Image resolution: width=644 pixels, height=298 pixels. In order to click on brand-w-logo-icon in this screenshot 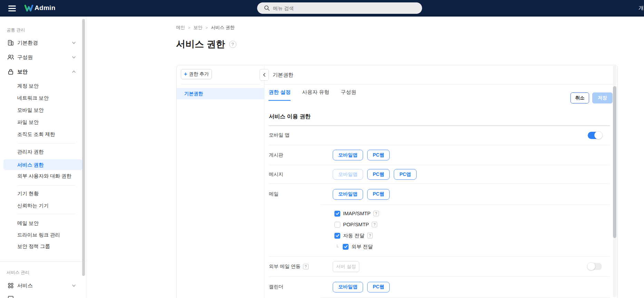, I will do `click(29, 8)`.